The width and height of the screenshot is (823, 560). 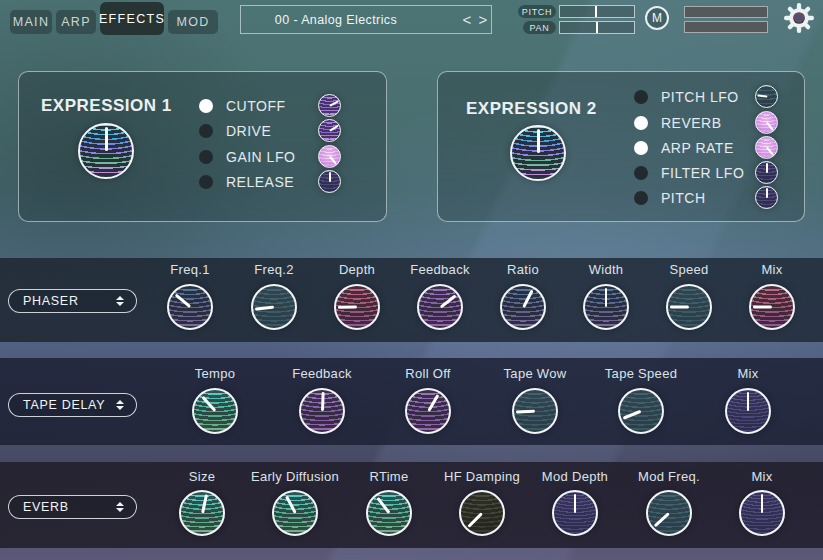 I want to click on level-meter-bar-left, so click(x=726, y=12).